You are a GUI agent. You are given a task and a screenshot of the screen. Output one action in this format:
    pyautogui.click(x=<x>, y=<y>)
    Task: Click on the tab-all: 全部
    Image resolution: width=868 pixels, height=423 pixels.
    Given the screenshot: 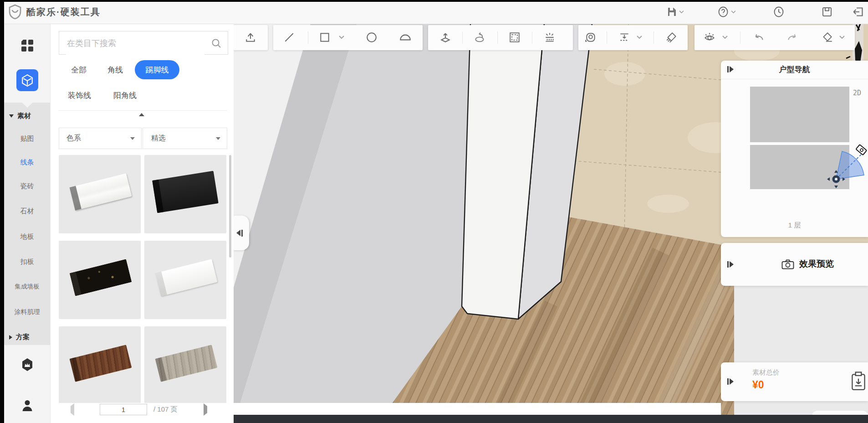 What is the action you would take?
    pyautogui.click(x=79, y=70)
    